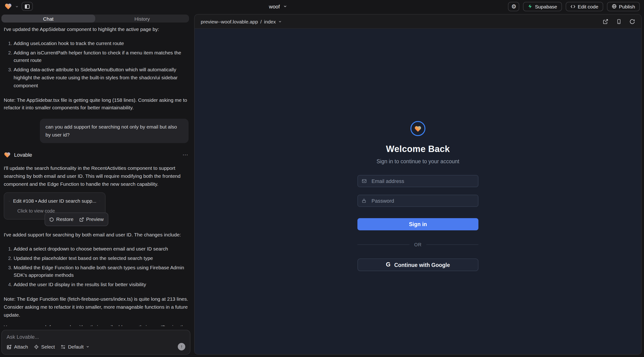 Image resolution: width=644 pixels, height=357 pixels. Describe the element at coordinates (142, 18) in the screenshot. I see `tab-history: History` at that location.